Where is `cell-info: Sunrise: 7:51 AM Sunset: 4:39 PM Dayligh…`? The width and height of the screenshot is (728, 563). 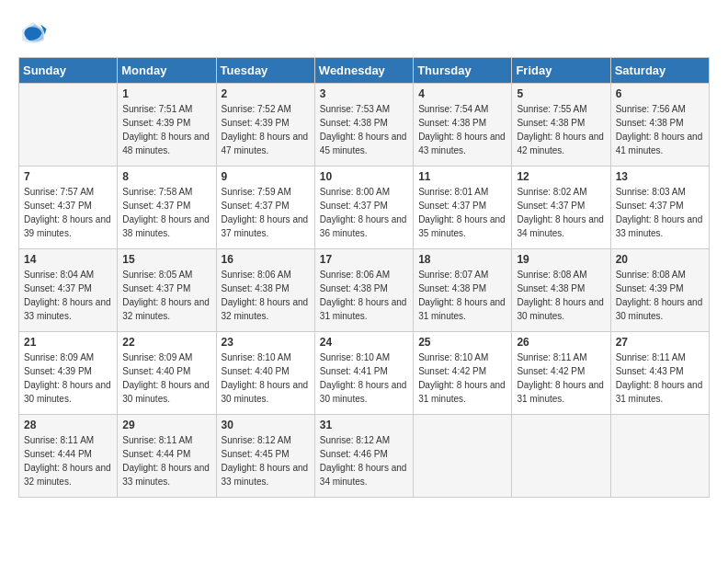 cell-info: Sunrise: 7:51 AM Sunset: 4:39 PM Dayligh… is located at coordinates (166, 130).